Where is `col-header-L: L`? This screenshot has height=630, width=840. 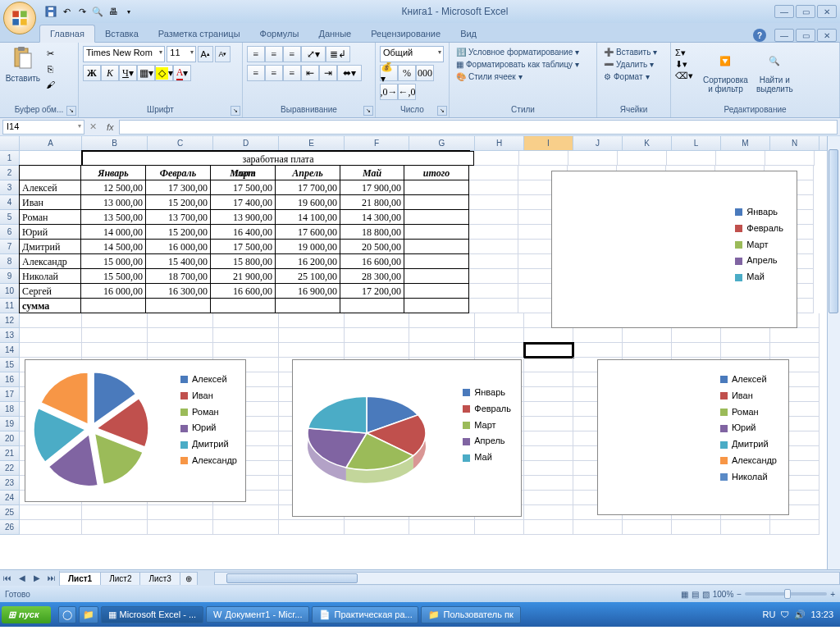 col-header-L: L is located at coordinates (696, 143).